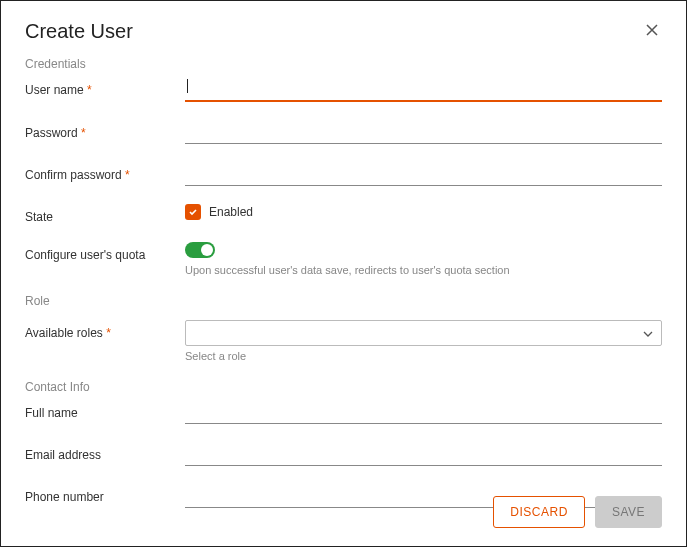 The width and height of the screenshot is (687, 547). What do you see at coordinates (344, 174) in the screenshot?
I see `row-confirm-password: Confirm password` at bounding box center [344, 174].